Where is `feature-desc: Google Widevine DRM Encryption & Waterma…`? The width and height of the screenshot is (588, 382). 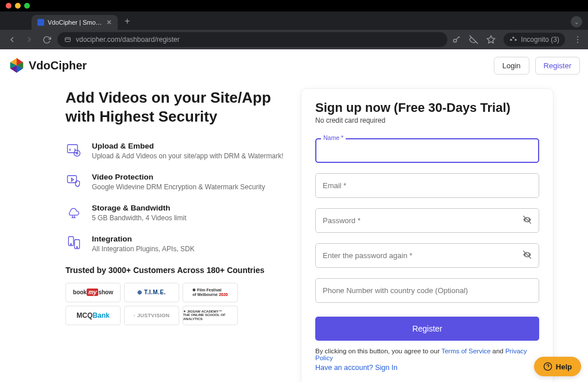
feature-desc: Google Widevine DRM Encryption & Waterma… is located at coordinates (179, 187).